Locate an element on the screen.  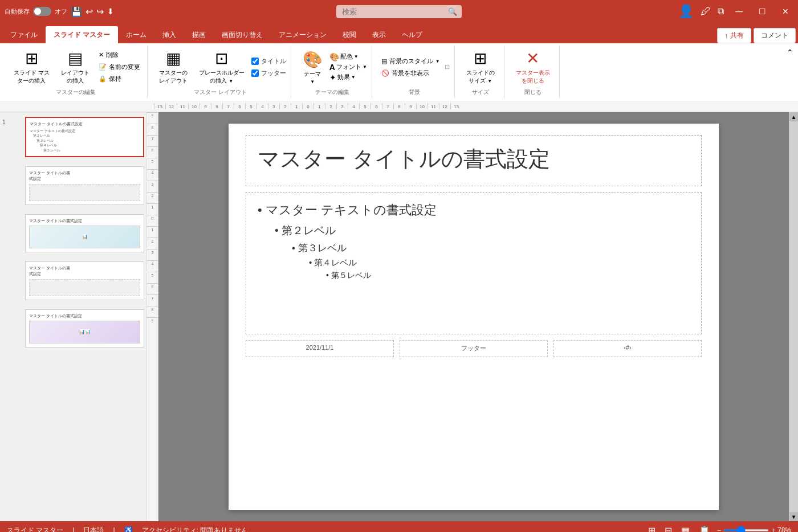
color-icon: 🎨 is located at coordinates (334, 57).